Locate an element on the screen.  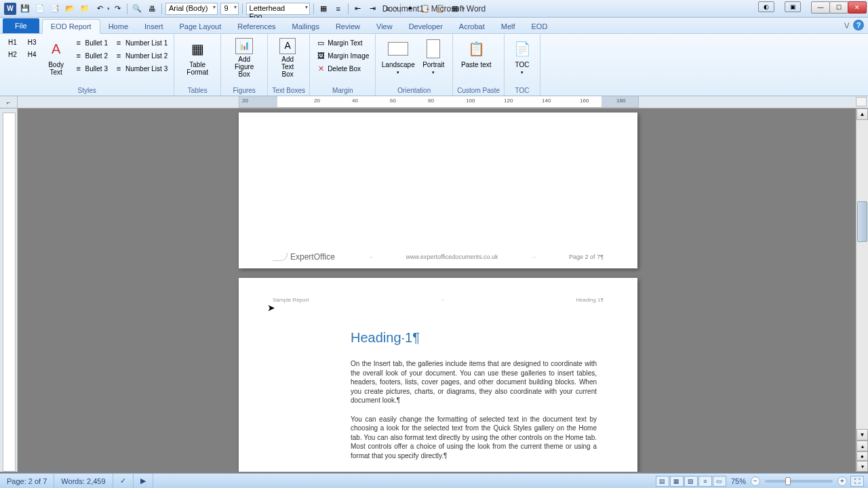
aux-button-2: ▣ is located at coordinates (793, 7).